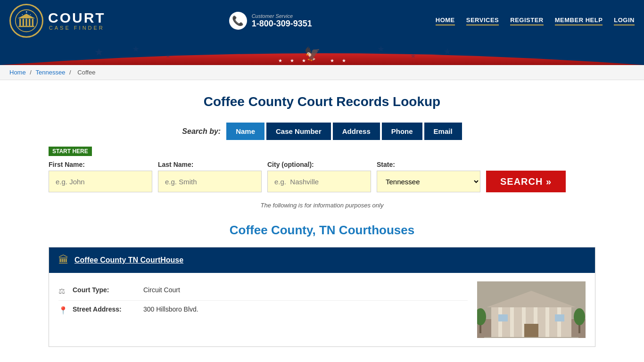  What do you see at coordinates (100, 176) in the screenshot?
I see `first-name-group: First Name:` at bounding box center [100, 176].